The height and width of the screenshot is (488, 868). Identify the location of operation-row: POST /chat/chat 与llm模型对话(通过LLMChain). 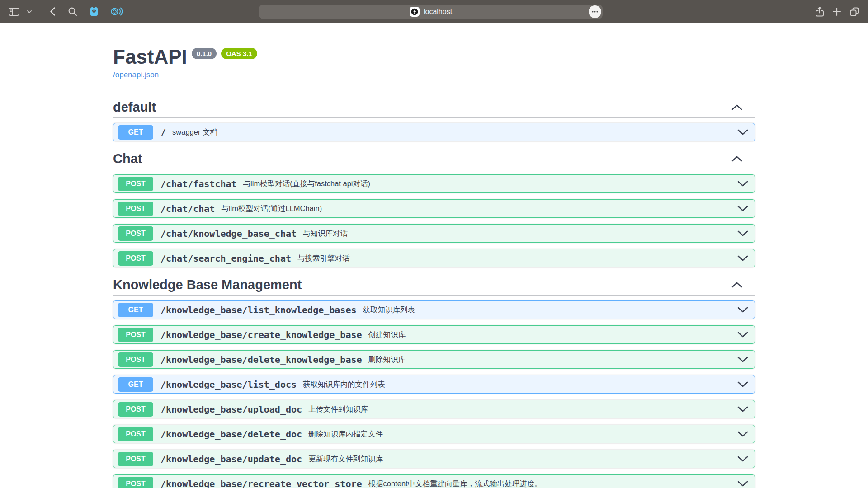
(434, 209).